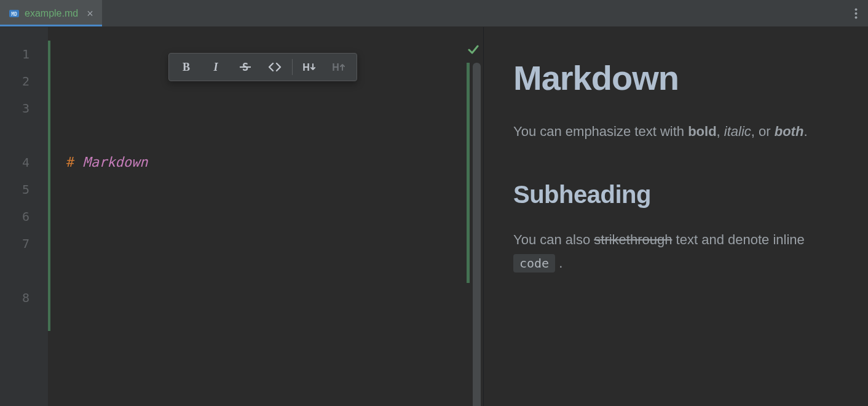  What do you see at coordinates (186, 67) in the screenshot?
I see `bold-button: B` at bounding box center [186, 67].